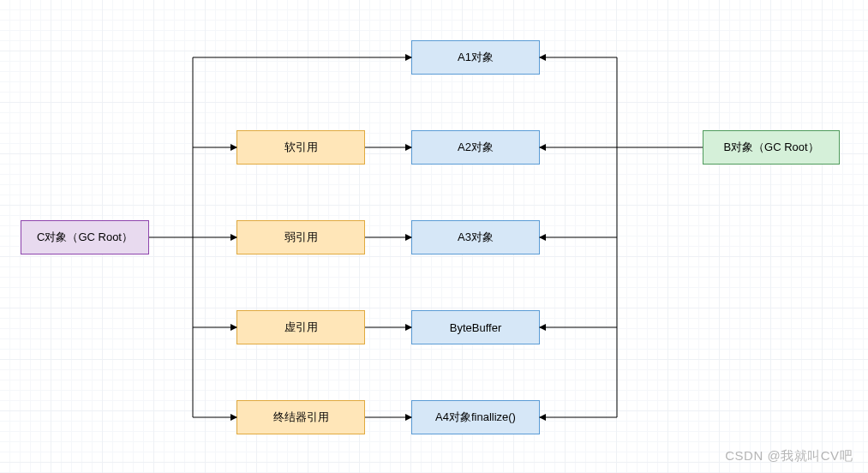  What do you see at coordinates (476, 417) in the screenshot?
I see `node-a4: A4对象finallize()` at bounding box center [476, 417].